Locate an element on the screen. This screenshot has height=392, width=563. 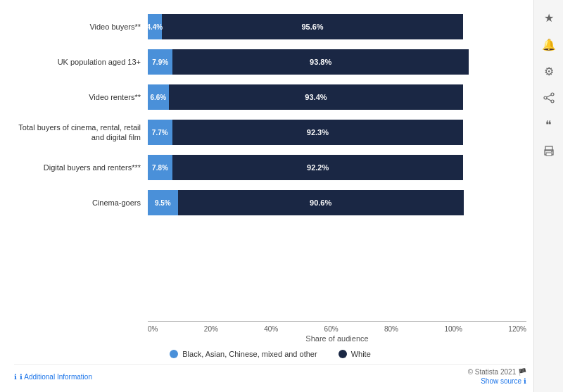
bar-label: Cinema-goers is located at coordinates (81, 203).